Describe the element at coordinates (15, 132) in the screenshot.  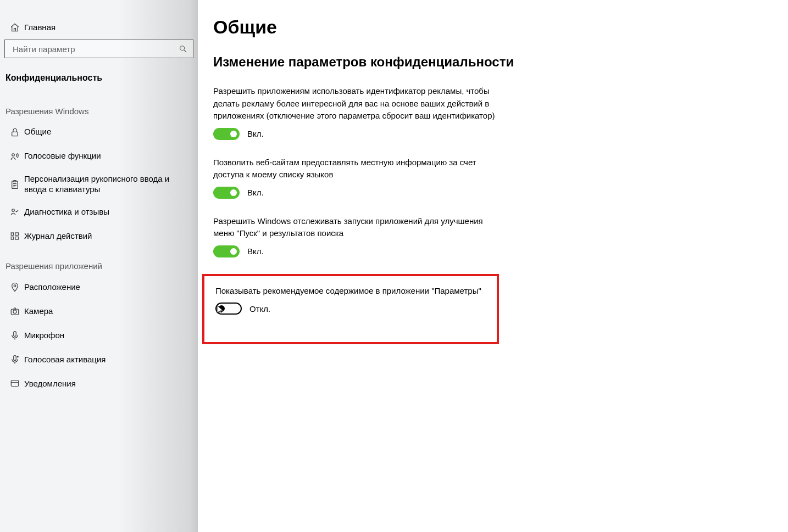
I see `lock-icon` at that location.